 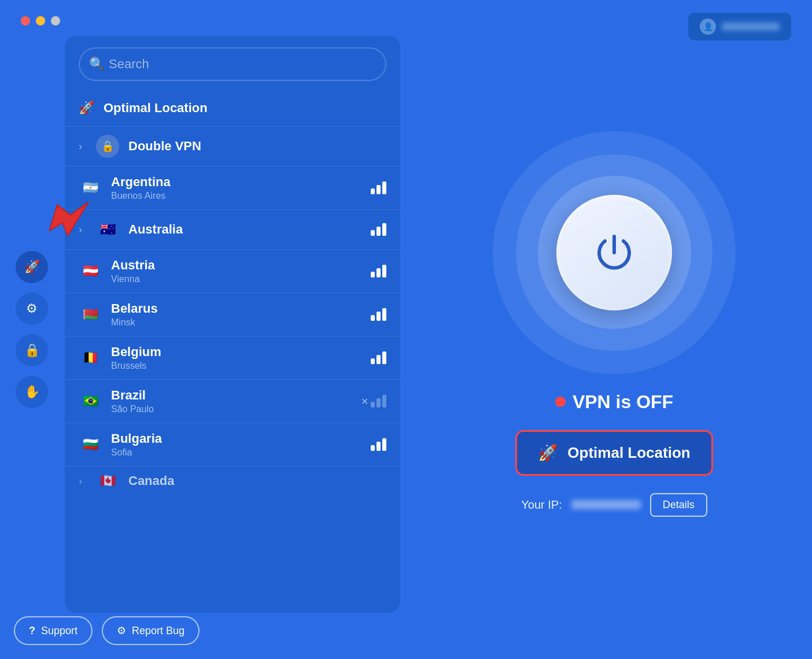 I want to click on list-item: 🇦🇹 Austria Vienna, so click(x=232, y=272).